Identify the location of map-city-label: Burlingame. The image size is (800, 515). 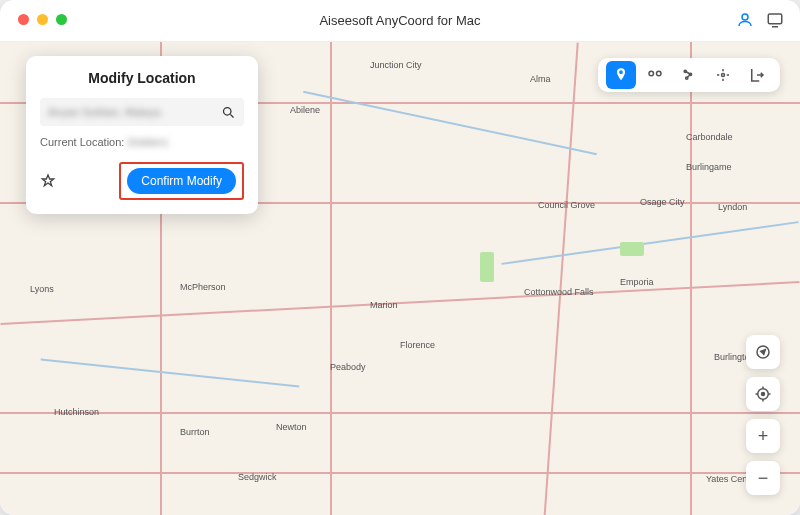
(709, 167).